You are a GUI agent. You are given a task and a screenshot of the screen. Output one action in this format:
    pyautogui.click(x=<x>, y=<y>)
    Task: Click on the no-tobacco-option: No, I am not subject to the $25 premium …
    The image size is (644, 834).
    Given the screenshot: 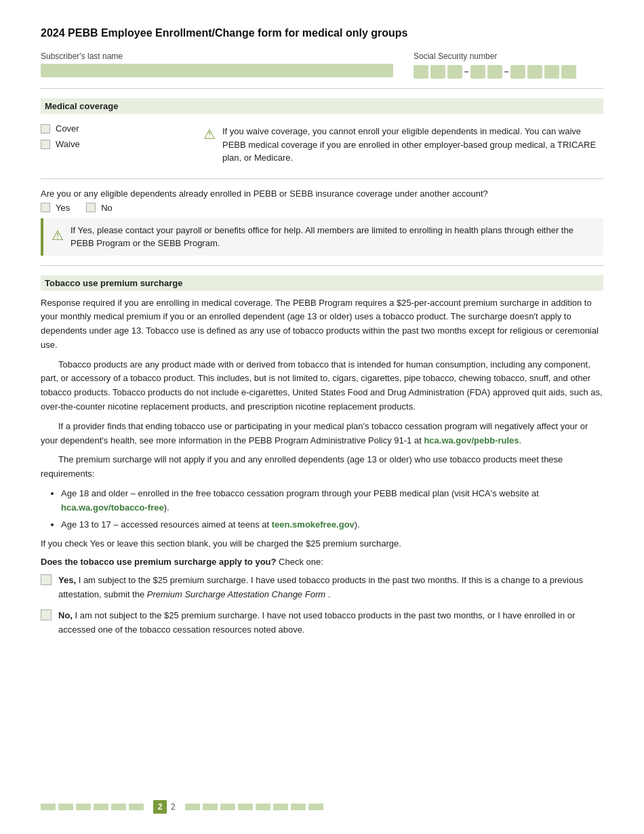 What is the action you would take?
    pyautogui.click(x=322, y=623)
    